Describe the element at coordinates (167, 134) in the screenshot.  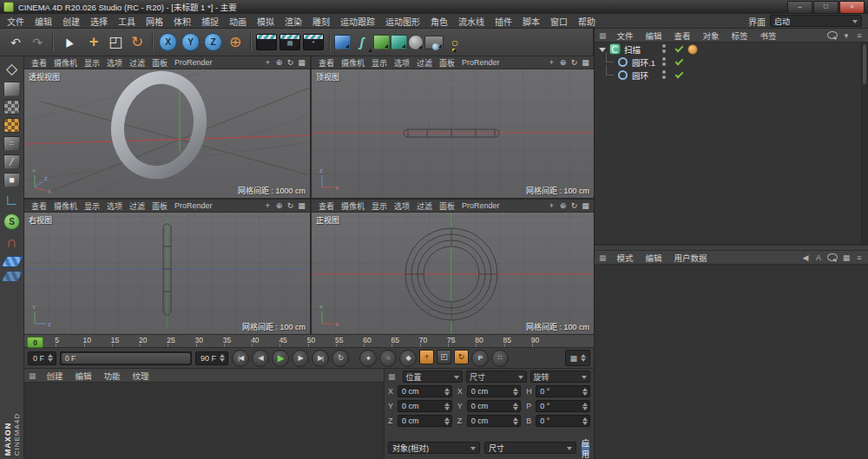
I see `viewport-canvas: X Y Z 透视视图 网格间距 : 1000 cm` at that location.